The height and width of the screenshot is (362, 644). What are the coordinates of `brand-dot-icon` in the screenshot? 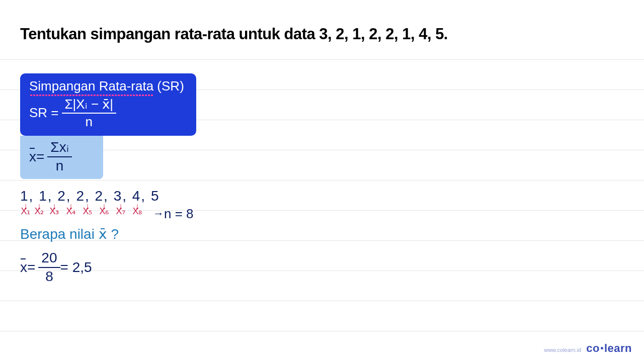 It's located at (602, 348).